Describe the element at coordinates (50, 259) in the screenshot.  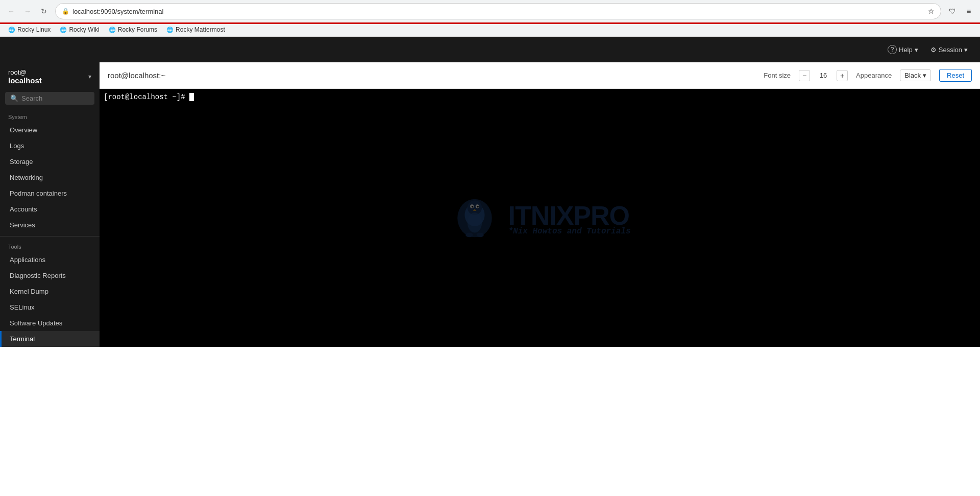
I see `sidebar-item-applications: Applications` at that location.